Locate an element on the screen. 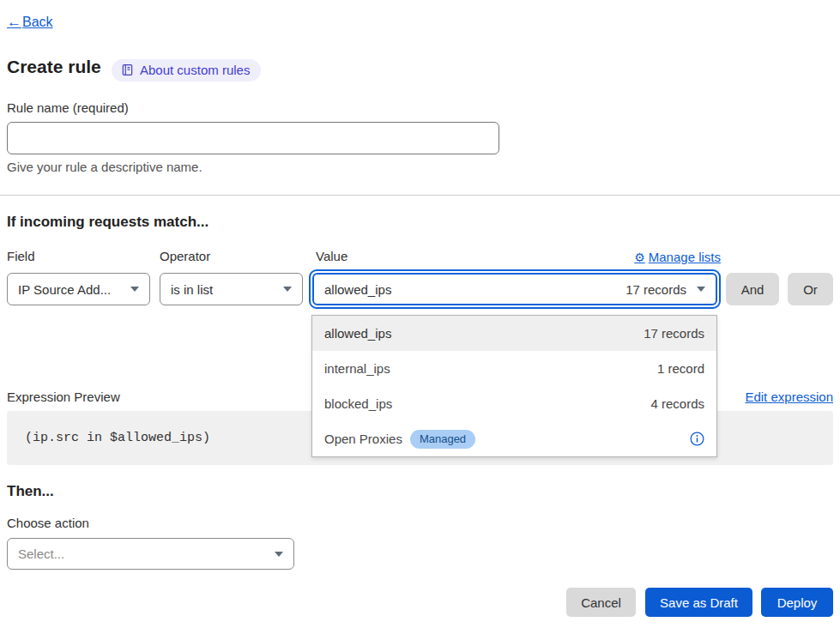  about-custom-rules-link: About custom rules is located at coordinates (186, 70).